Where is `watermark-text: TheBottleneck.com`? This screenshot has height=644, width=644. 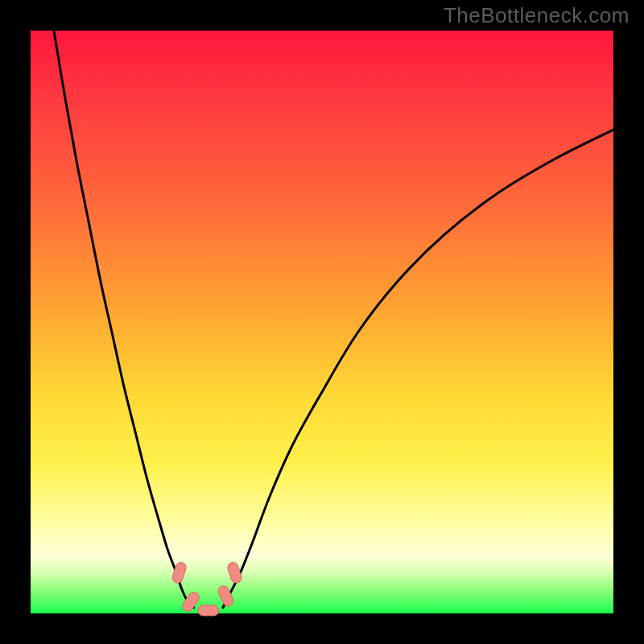 watermark-text: TheBottleneck.com is located at coordinates (536, 16).